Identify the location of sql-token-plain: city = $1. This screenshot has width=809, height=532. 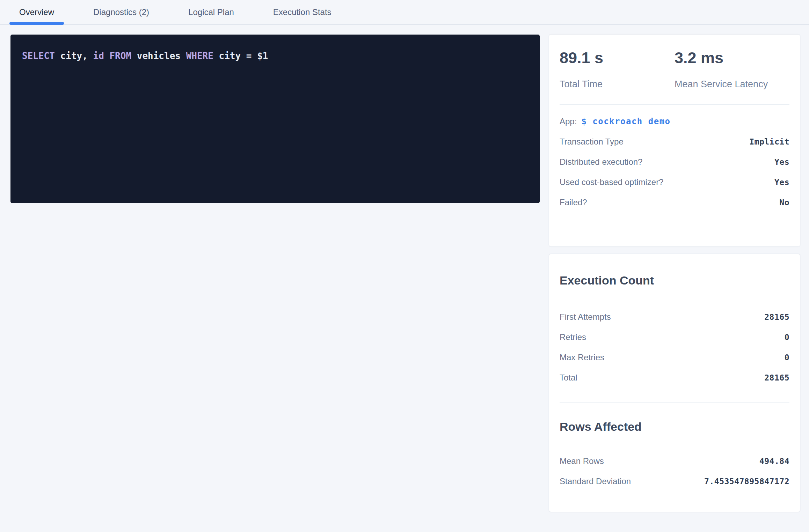
(244, 56).